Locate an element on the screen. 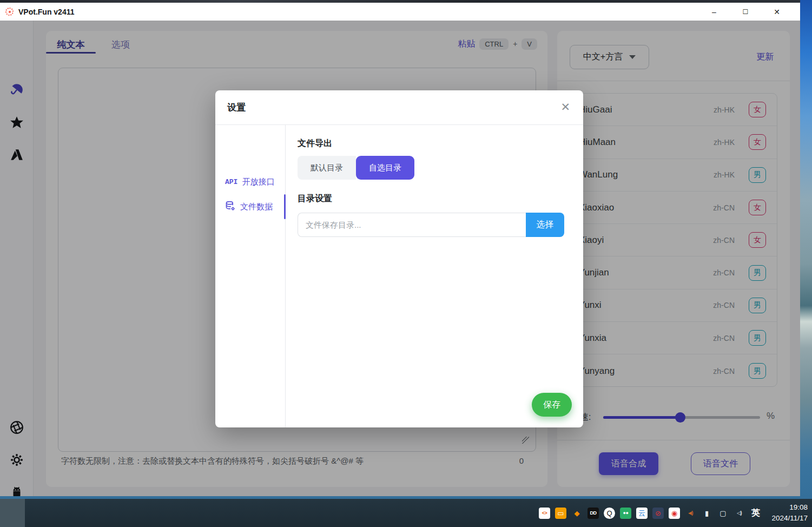  choose-directory-button: 选择 is located at coordinates (545, 225).